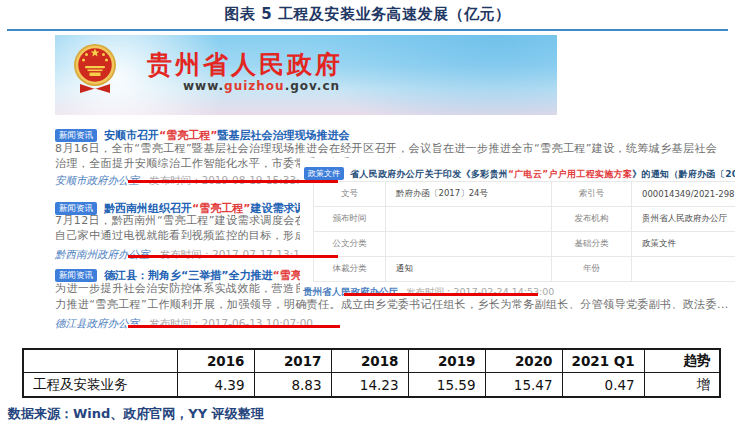  Describe the element at coordinates (95, 69) in the screenshot. I see `national-emblem-icon` at that location.